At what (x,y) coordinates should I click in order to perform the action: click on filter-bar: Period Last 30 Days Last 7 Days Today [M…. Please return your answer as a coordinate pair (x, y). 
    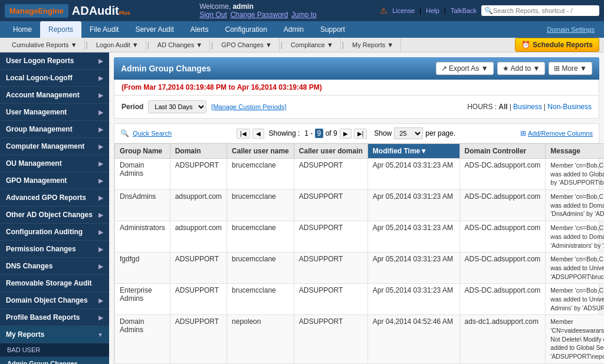
    Looking at the image, I should click on (356, 107).